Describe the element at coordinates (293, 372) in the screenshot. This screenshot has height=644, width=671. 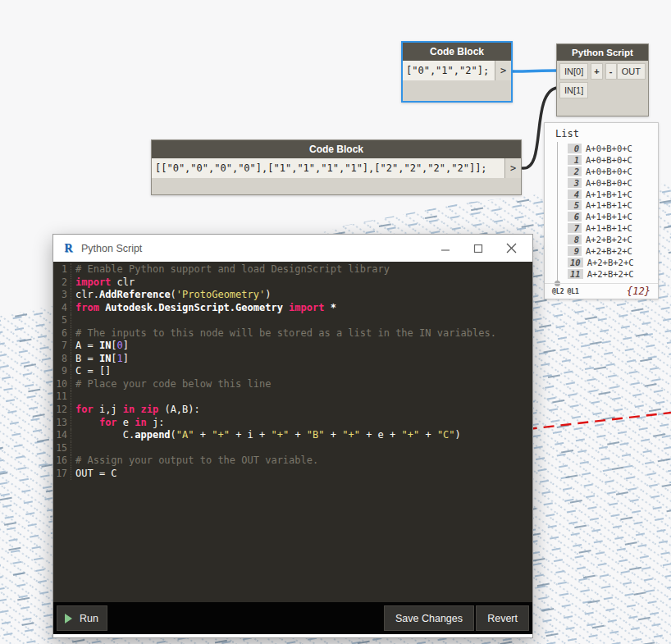
I see `code-line: 9C = []` at that location.